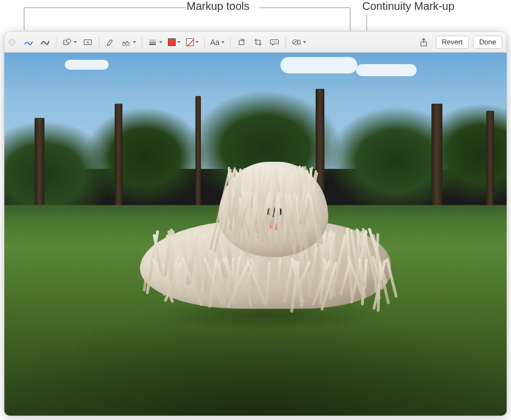 The height and width of the screenshot is (420, 511). What do you see at coordinates (215, 42) in the screenshot?
I see `text-style-label: Aa` at bounding box center [215, 42].